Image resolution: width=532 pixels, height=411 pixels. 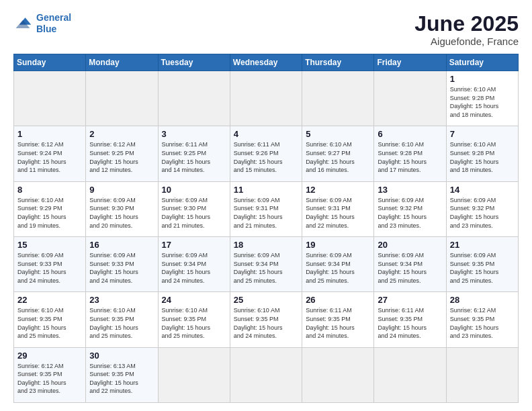 What do you see at coordinates (482, 63) in the screenshot?
I see `col-saturday: Saturday` at bounding box center [482, 63].